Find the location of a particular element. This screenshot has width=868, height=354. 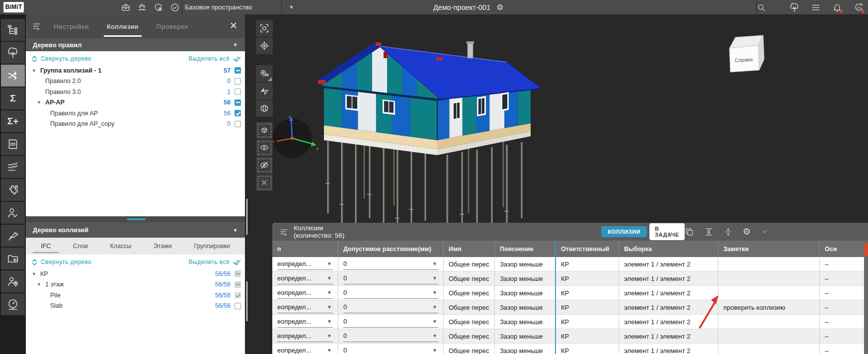

chevron-down-icon is located at coordinates (765, 232).